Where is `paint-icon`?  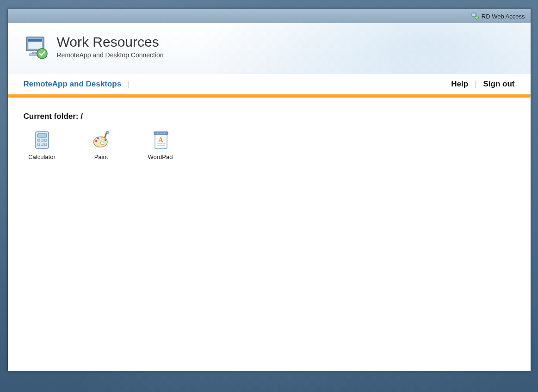
paint-icon is located at coordinates (101, 140).